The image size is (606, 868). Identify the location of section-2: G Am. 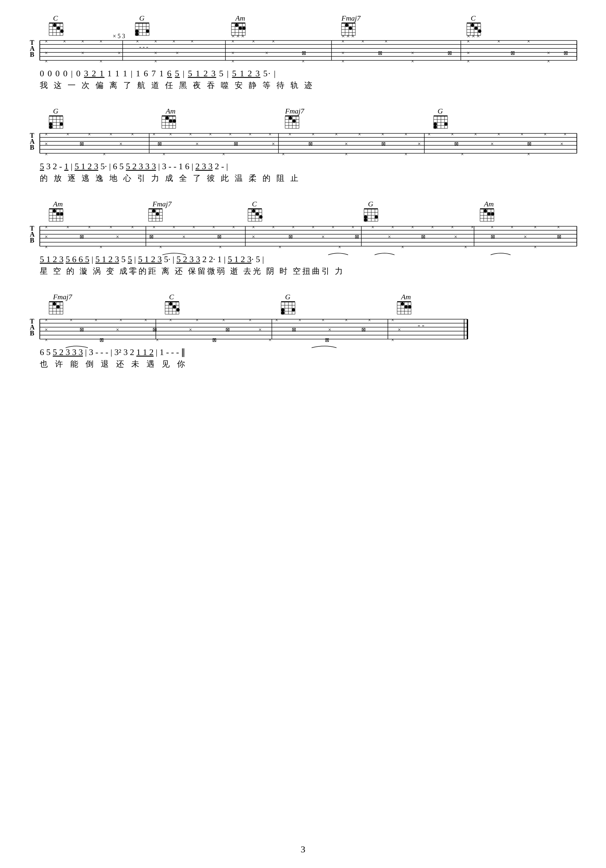
(303, 153).